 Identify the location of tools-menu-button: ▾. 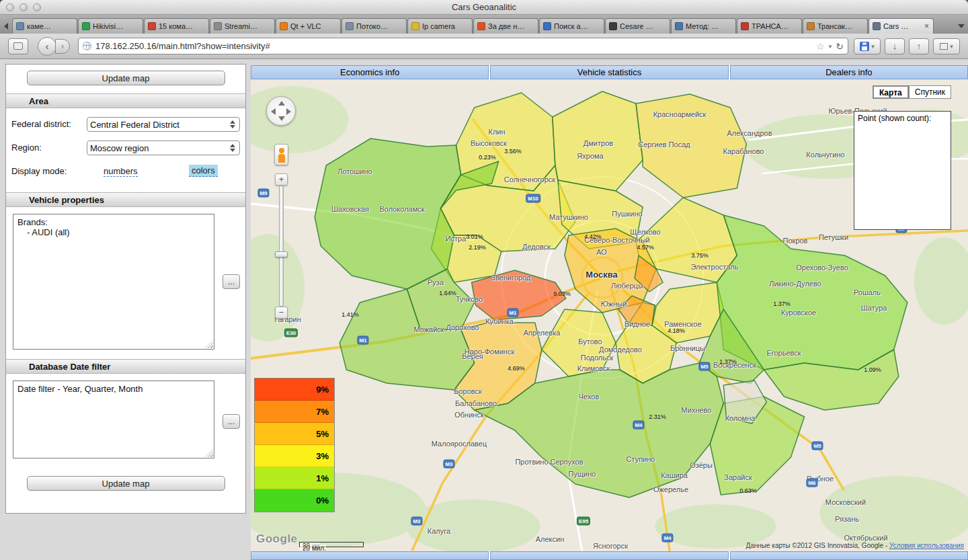
(946, 46).